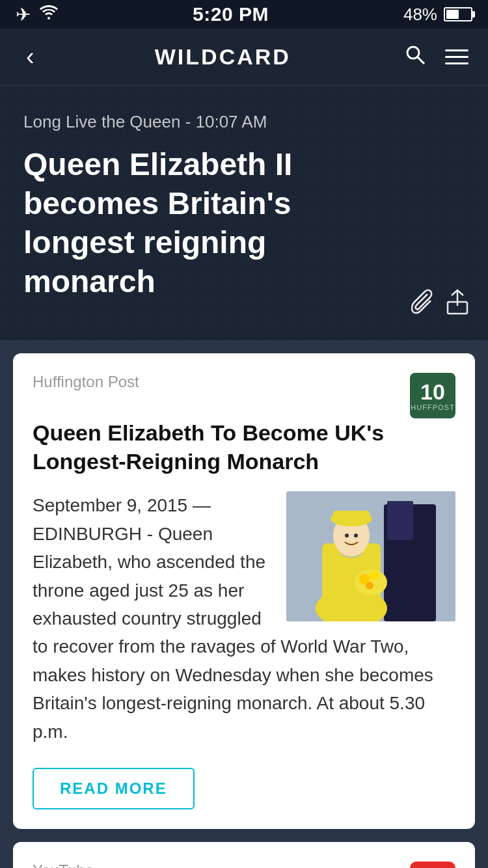  Describe the element at coordinates (437, 57) in the screenshot. I see `nav-right-actions` at that location.